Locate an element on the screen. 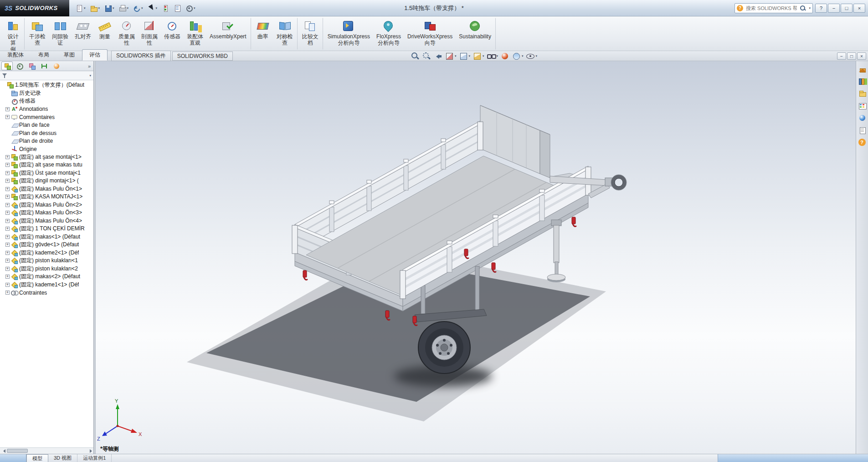 The image size is (868, 462). command-tab: 装配体 is located at coordinates (15, 55).